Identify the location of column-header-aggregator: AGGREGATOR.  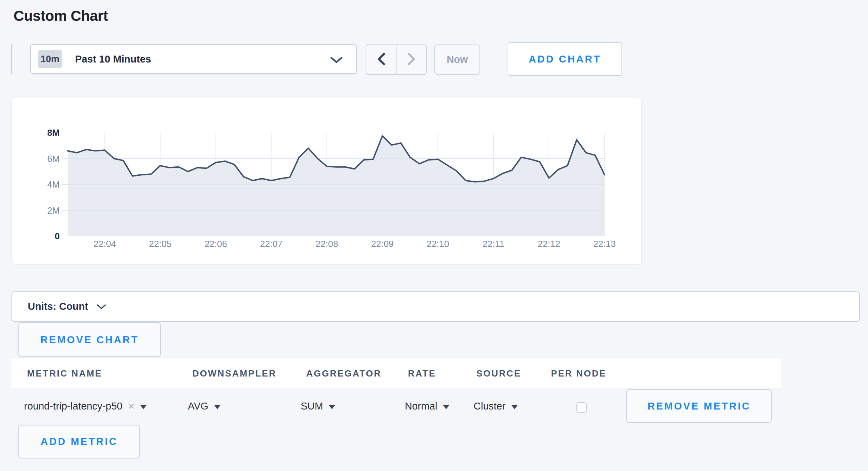
(344, 373).